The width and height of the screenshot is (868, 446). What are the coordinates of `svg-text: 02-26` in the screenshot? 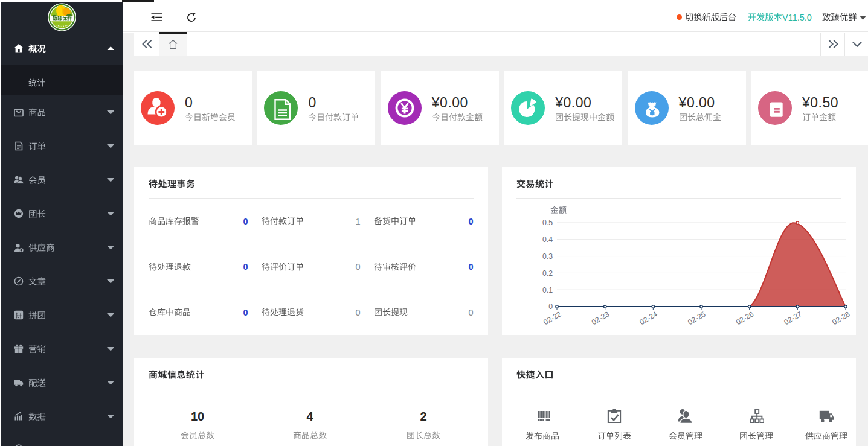 It's located at (745, 318).